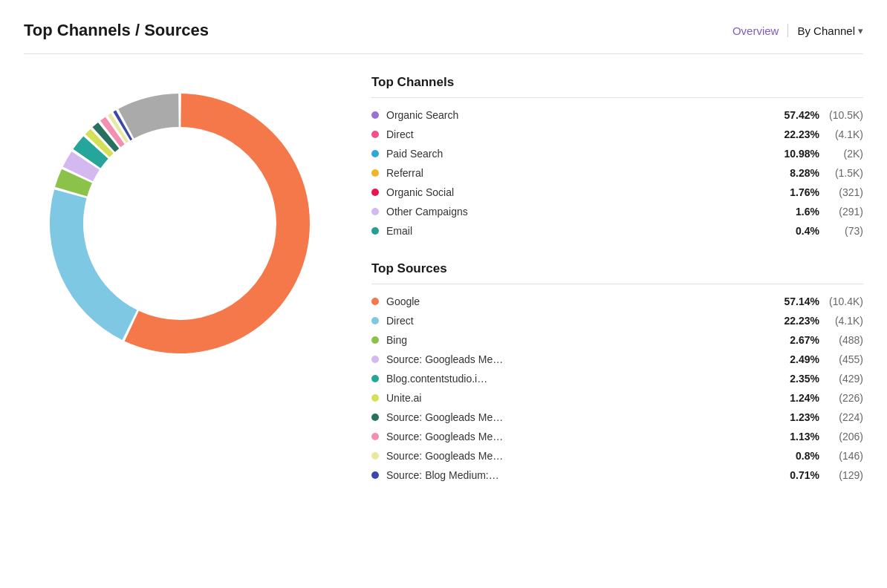 This screenshot has height=588, width=887. I want to click on source-count: (206), so click(842, 437).